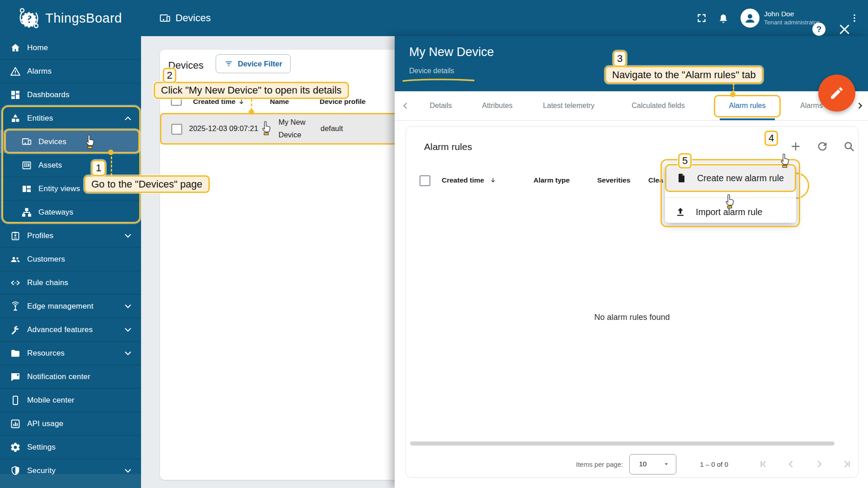 The width and height of the screenshot is (868, 488). I want to click on sidebar-scroll-hint, so click(71, 481).